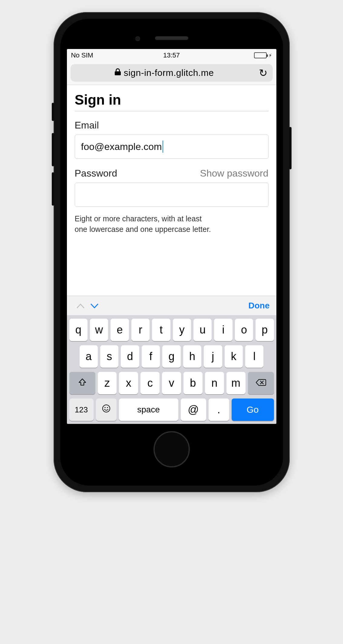 The image size is (343, 644). What do you see at coordinates (261, 383) in the screenshot?
I see `key-backspace` at bounding box center [261, 383].